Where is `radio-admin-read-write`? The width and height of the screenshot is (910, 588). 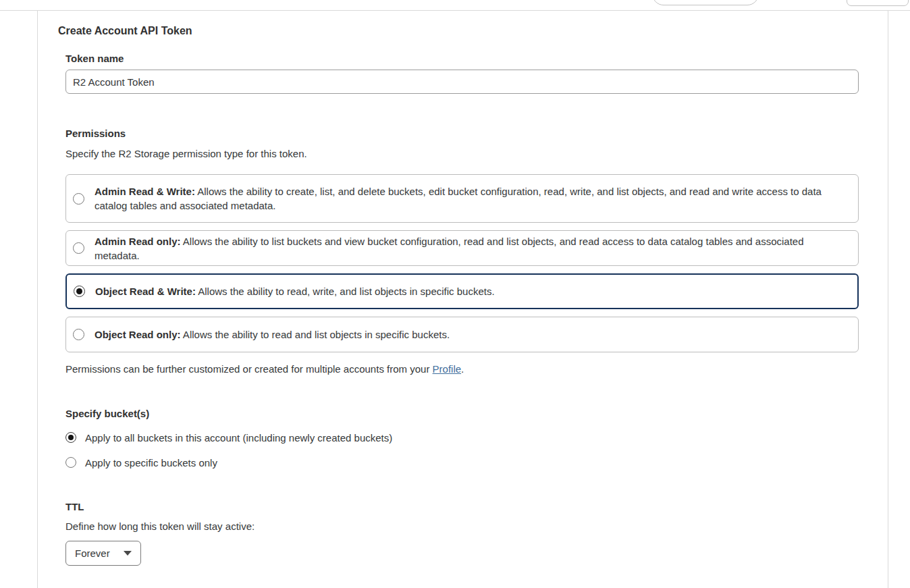 radio-admin-read-write is located at coordinates (78, 198).